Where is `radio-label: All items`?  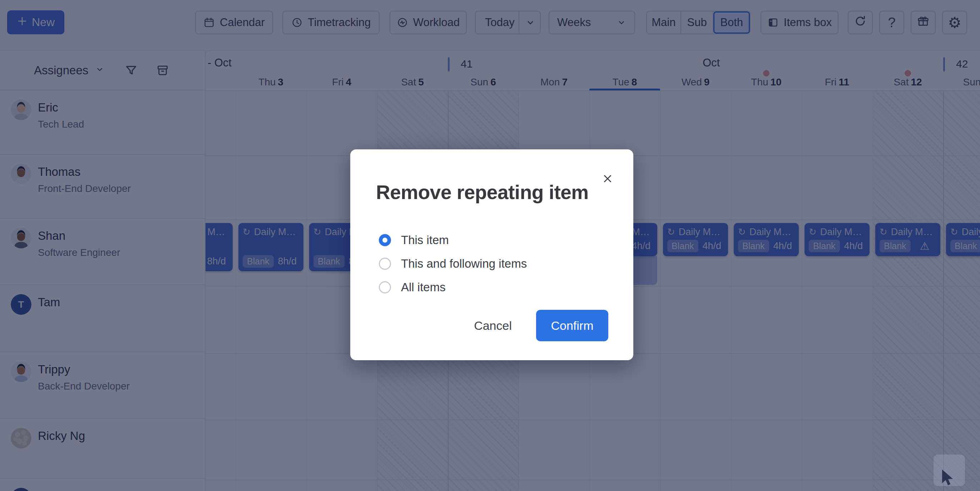 radio-label: All items is located at coordinates (423, 288).